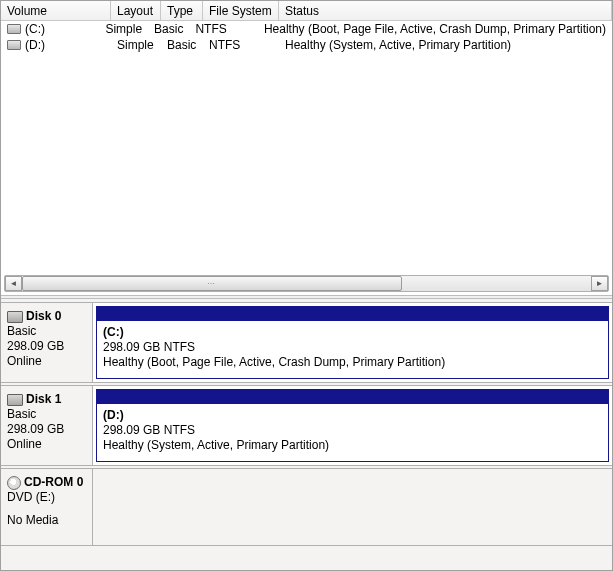 Image resolution: width=613 pixels, height=571 pixels. Describe the element at coordinates (56, 45) in the screenshot. I see `volume-name-cell: (D:)` at that location.